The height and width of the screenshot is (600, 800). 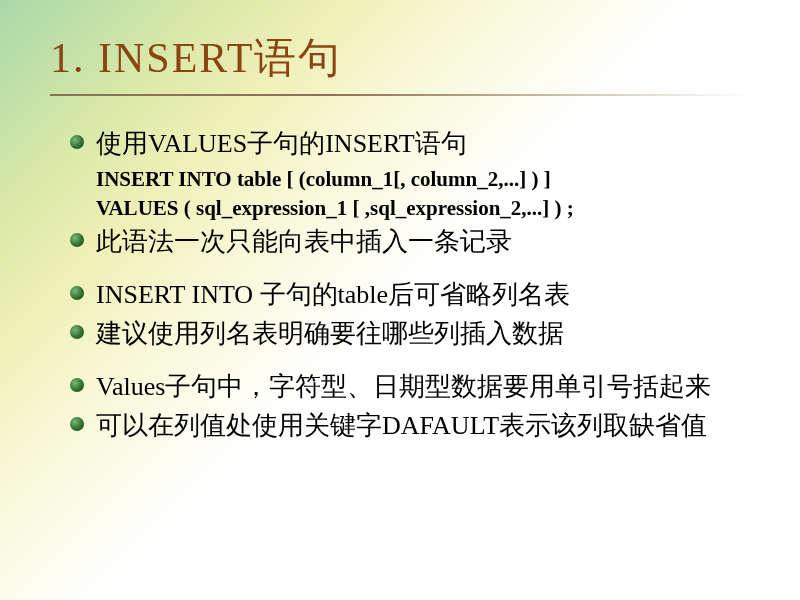 What do you see at coordinates (400, 95) in the screenshot?
I see `title-underline` at bounding box center [400, 95].